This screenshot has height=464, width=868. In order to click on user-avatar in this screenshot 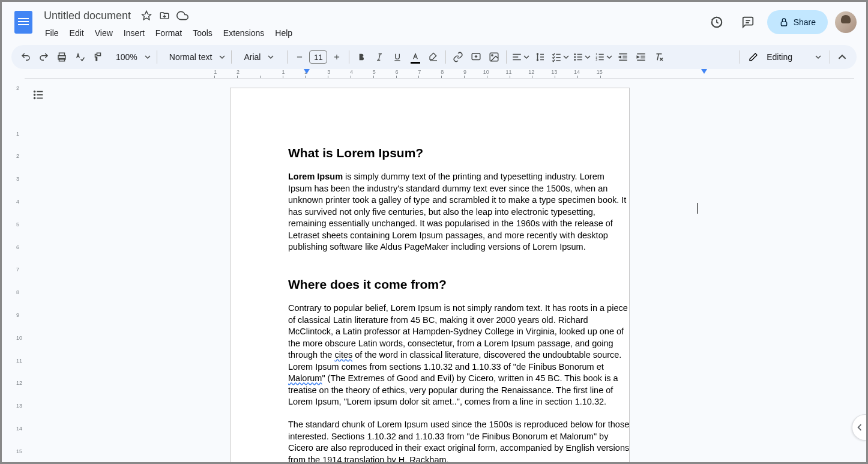, I will do `click(846, 22)`.